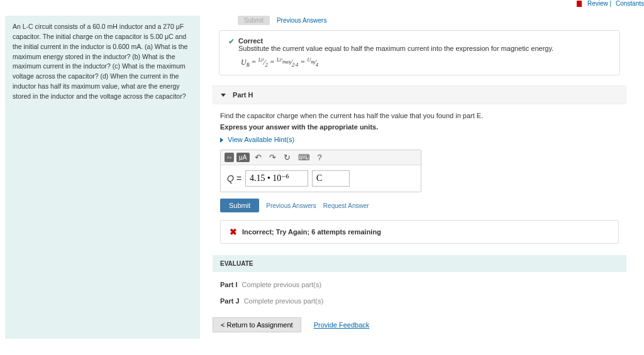 Image resolution: width=644 pixels, height=355 pixels. Describe the element at coordinates (419, 53) in the screenshot. I see `correct-feedback-box: ✔ Correct Substitute the current value e…` at that location.